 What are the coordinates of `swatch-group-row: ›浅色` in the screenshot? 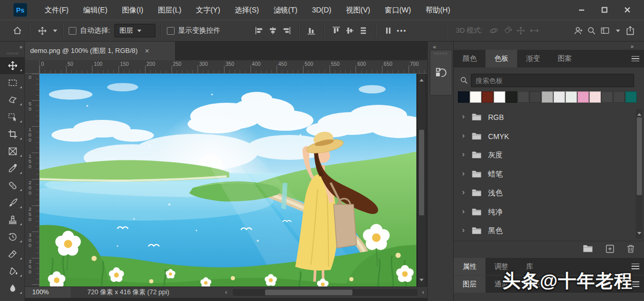 It's located at (544, 193).